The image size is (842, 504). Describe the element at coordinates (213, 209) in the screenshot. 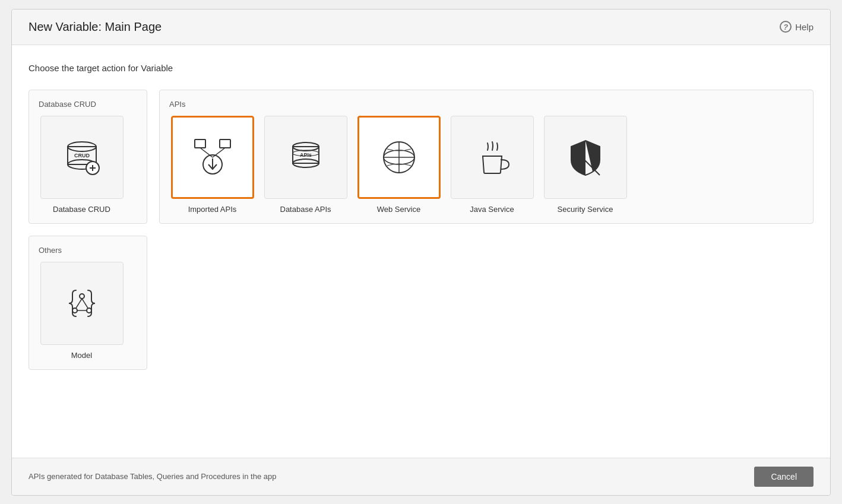

I see `card-label-imported-apis: Imported APIs` at that location.